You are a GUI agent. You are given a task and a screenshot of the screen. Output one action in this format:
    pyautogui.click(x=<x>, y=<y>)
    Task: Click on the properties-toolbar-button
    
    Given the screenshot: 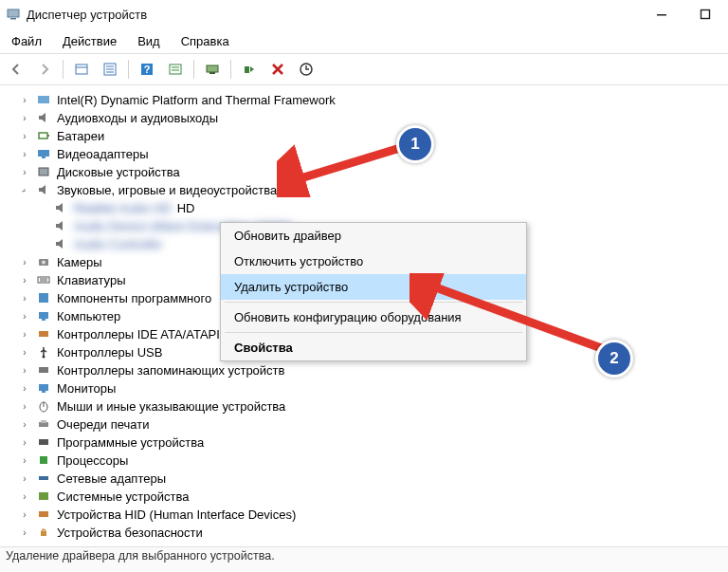 What is the action you would take?
    pyautogui.click(x=110, y=69)
    